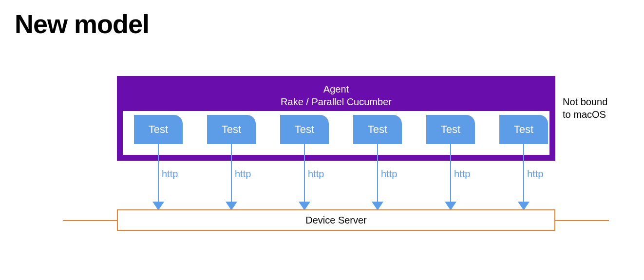  Describe the element at coordinates (585, 114) in the screenshot. I see `note-line2: to macOS` at that location.